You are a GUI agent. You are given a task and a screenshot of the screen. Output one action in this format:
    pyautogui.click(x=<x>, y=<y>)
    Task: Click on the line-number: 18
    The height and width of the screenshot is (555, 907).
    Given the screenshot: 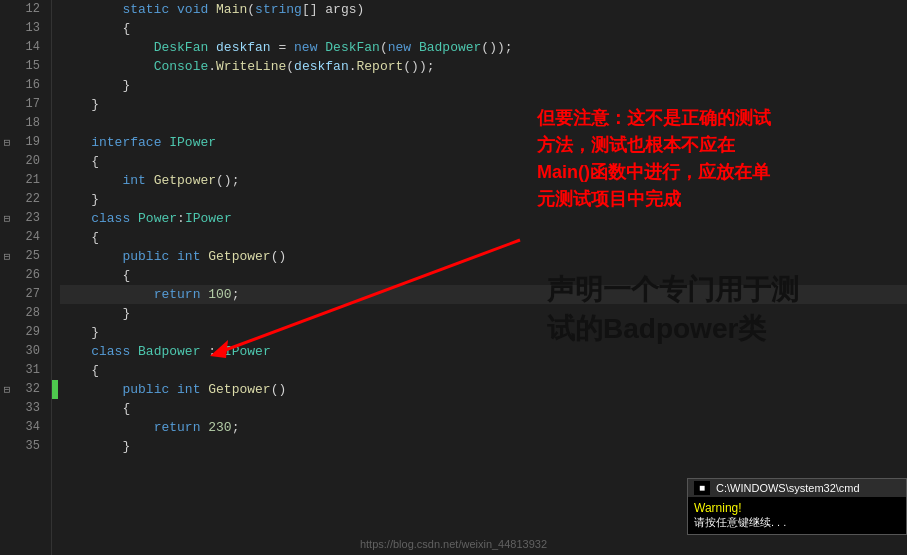 What is the action you would take?
    pyautogui.click(x=30, y=124)
    